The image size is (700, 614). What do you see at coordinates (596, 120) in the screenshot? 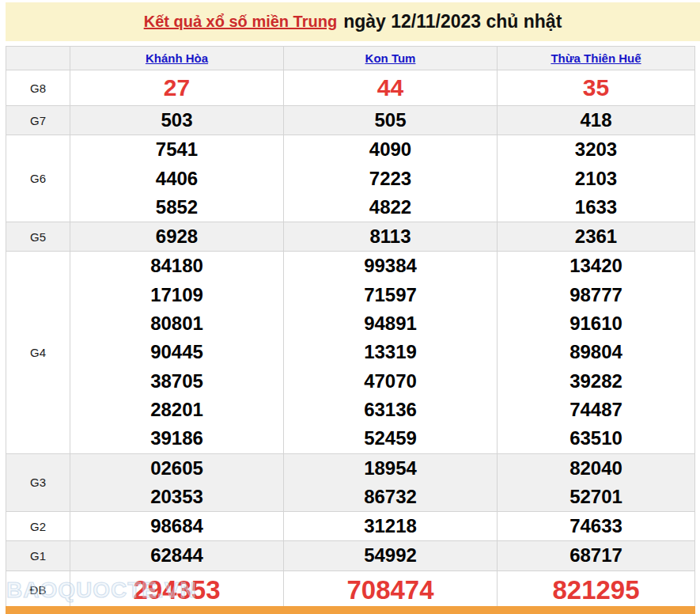
I see `lottery-number: 418` at bounding box center [596, 120].